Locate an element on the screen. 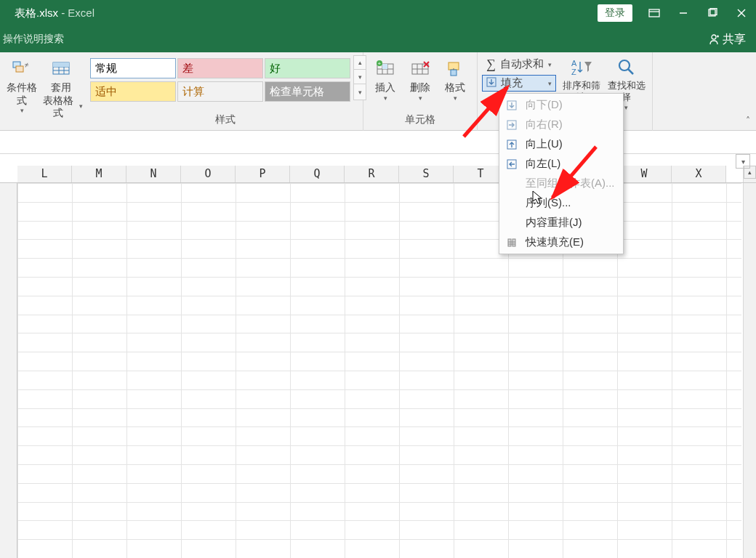 The height and width of the screenshot is (558, 756). fill-menu-item: 向上(U) is located at coordinates (561, 144).